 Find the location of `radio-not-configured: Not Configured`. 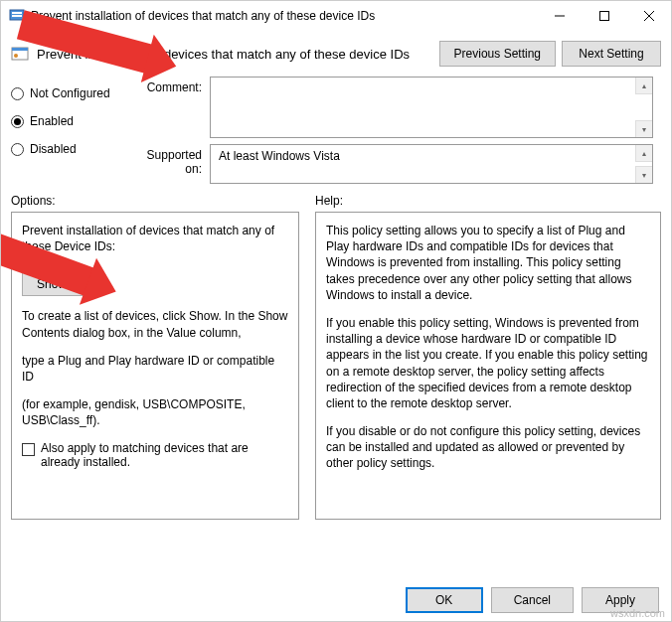

radio-not-configured: Not Configured is located at coordinates (71, 93).